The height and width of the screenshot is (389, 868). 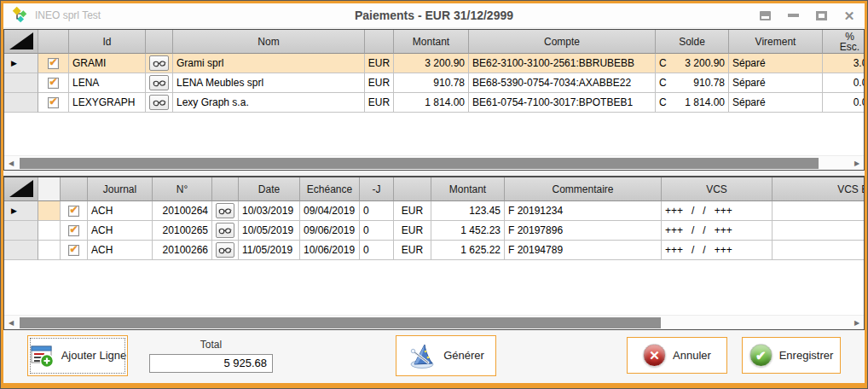 I want to click on cell-compte: BE62-3100-3100-2561:BBRUBEBB, so click(x=563, y=63).